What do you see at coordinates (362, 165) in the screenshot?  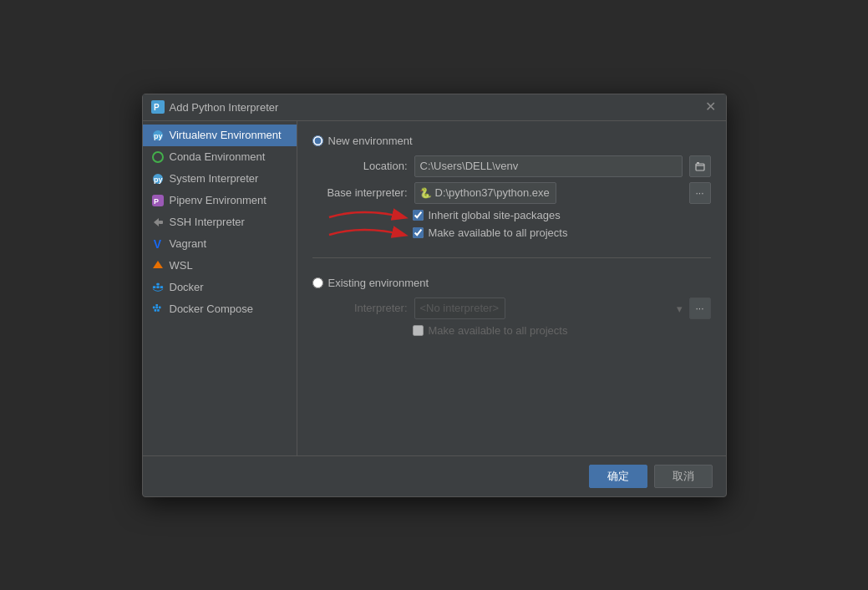 I see `location-label: Location:` at bounding box center [362, 165].